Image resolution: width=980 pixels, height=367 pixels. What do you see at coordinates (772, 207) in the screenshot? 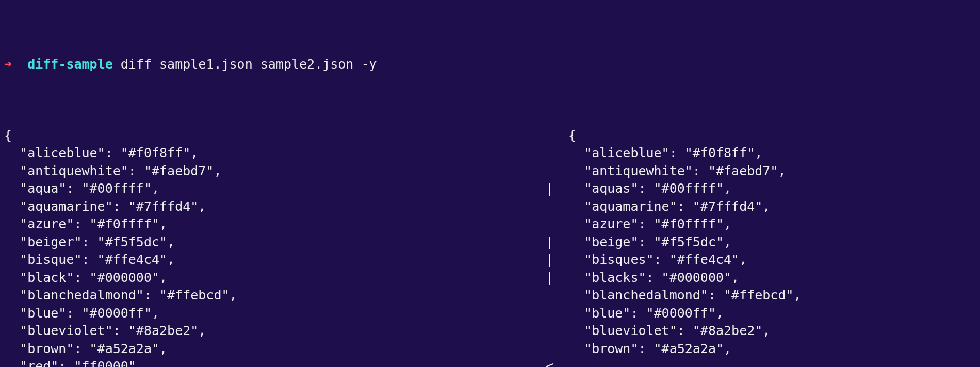
I see `diff-right-cell: "aquamarine": "#7fffd4",` at bounding box center [772, 207].